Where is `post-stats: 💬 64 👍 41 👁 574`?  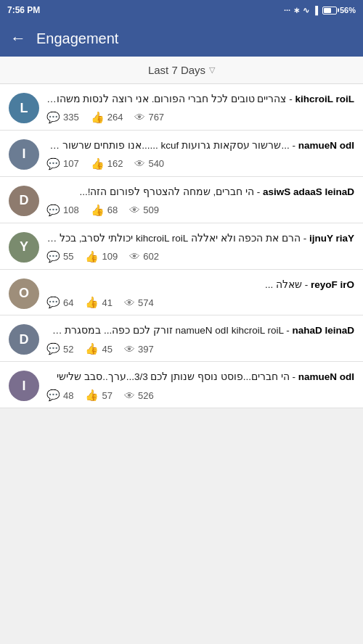 post-stats: 💬 64 👍 41 👁 574 is located at coordinates (200, 302).